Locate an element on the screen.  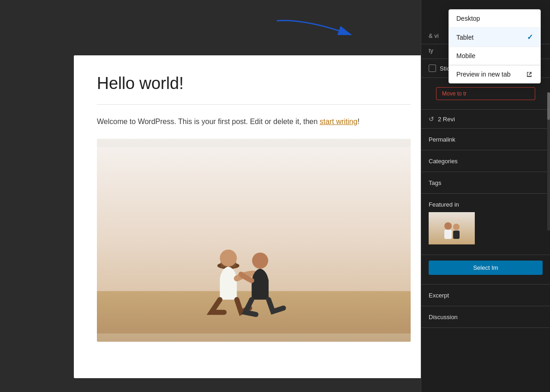
categories-section: Categories is located at coordinates (485, 161).